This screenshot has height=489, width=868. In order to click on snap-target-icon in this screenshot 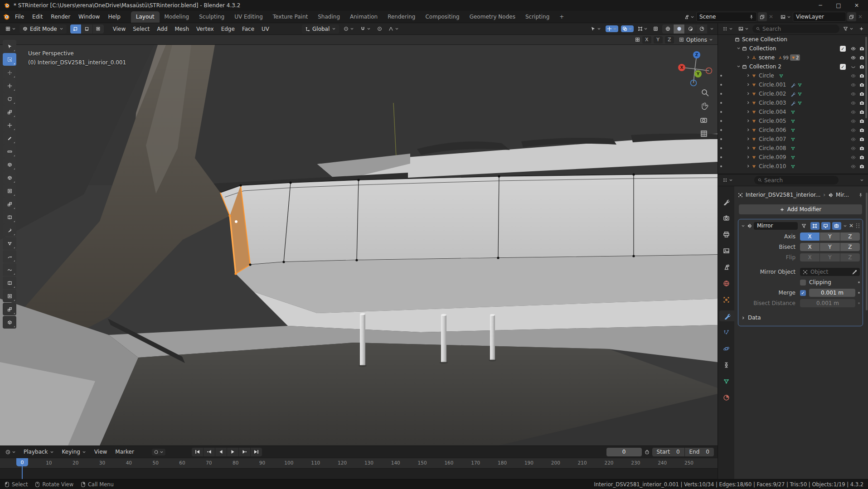, I will do `click(682, 40)`.